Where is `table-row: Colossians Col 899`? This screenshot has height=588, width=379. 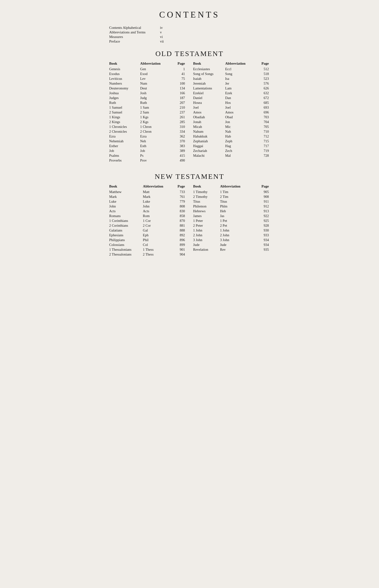 table-row: Colossians Col 899 is located at coordinates (148, 245).